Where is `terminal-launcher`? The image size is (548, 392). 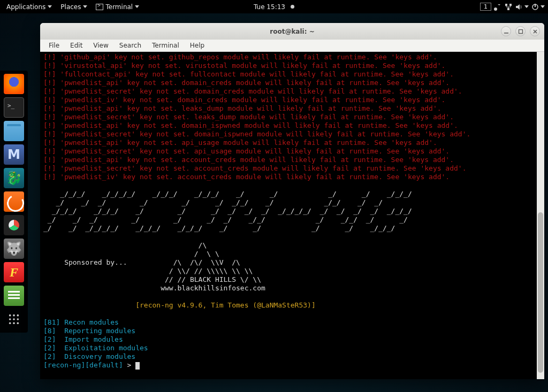 terminal-launcher is located at coordinates (14, 107).